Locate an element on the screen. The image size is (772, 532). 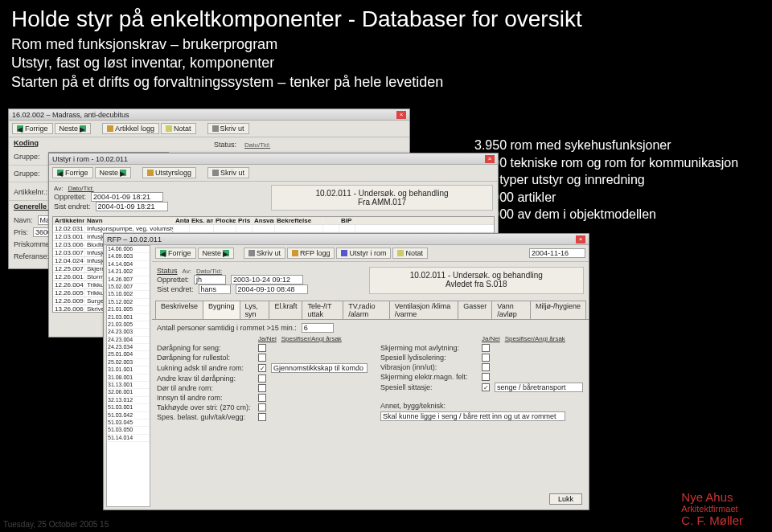
notat-button: Notat is located at coordinates (410, 253).